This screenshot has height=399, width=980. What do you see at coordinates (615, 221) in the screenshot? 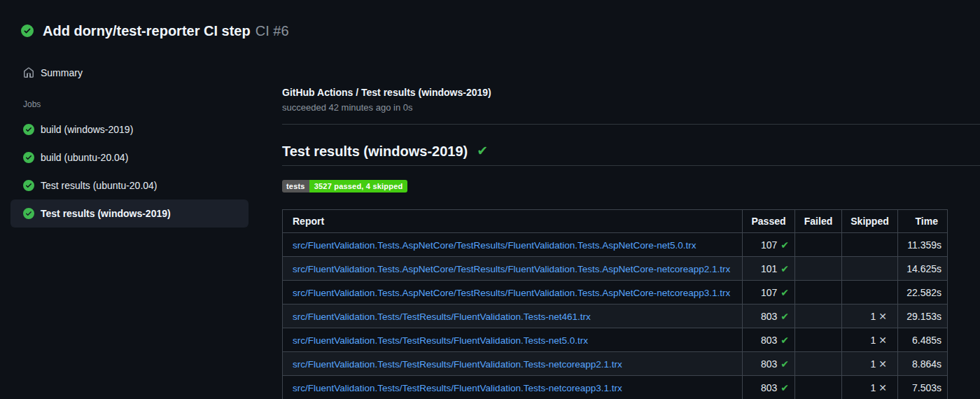
I see `table-header-row: Report Passed Failed Skipped Time` at bounding box center [615, 221].